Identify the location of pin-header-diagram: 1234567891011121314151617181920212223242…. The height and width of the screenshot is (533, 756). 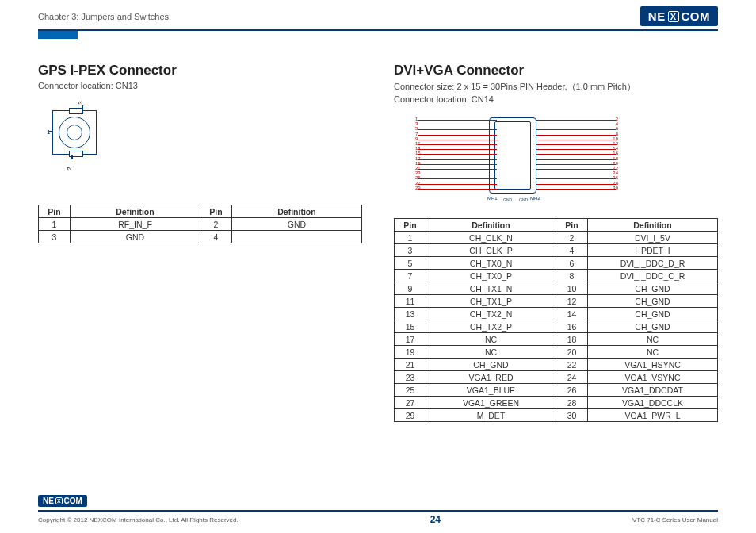
(525, 161).